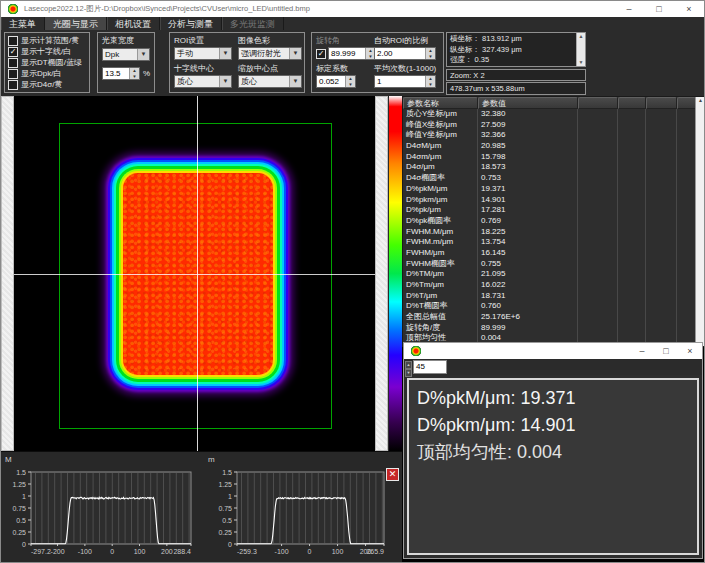 The width and height of the screenshot is (705, 563). Describe the element at coordinates (76, 24) in the screenshot. I see `menu-tab: 光圈与显示` at that location.